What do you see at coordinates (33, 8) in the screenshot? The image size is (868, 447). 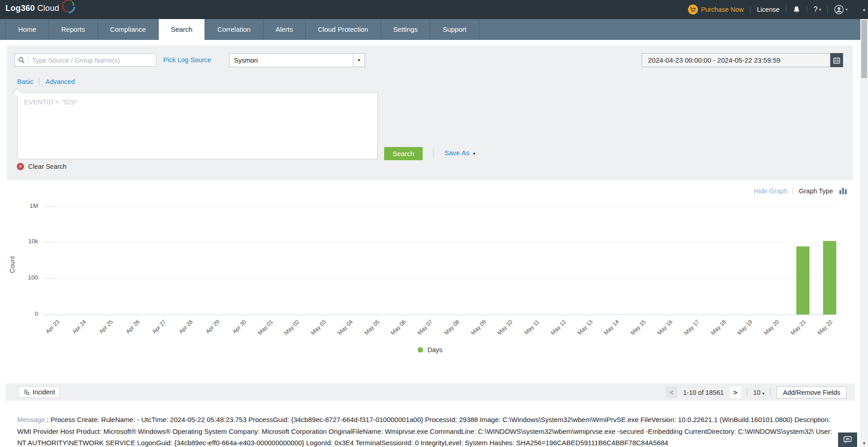 I see `app-logo: Log360 Cloud` at bounding box center [33, 8].